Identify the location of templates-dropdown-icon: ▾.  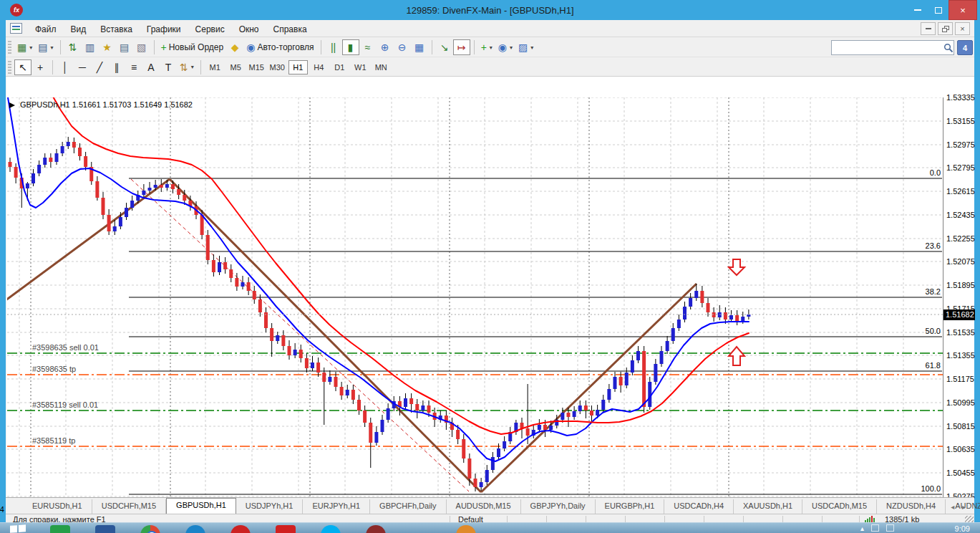
(532, 47).